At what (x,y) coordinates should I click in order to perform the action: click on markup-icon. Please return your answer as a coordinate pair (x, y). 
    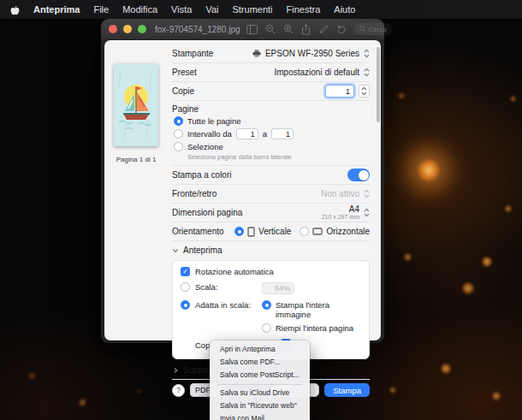
    Looking at the image, I should click on (323, 29).